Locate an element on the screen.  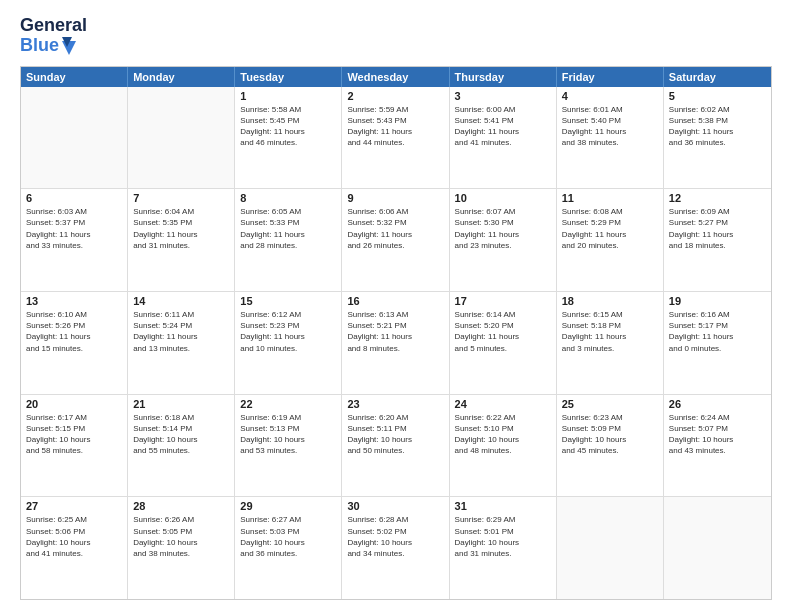
cell-info: Sunrise: 6:03 AMSunset: 5:37 PMDaylight:… is located at coordinates (74, 228).